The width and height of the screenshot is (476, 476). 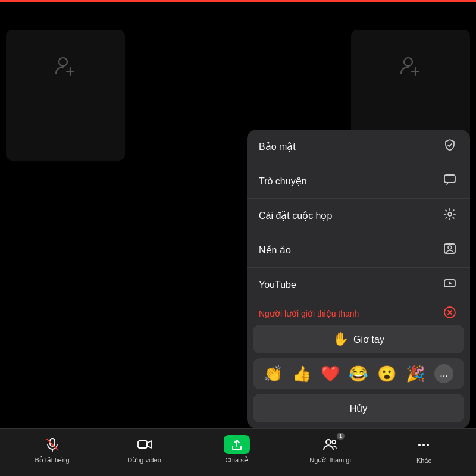 What do you see at coordinates (302, 374) in the screenshot?
I see `reaction-thumbs-up: 👍` at bounding box center [302, 374].